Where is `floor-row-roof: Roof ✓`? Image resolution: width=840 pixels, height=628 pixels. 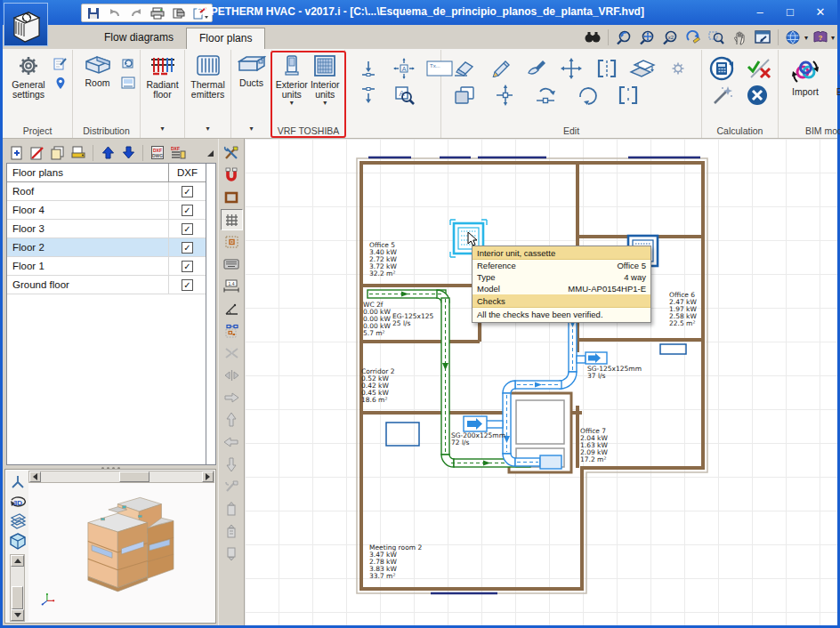
floor-row-roof: Roof ✓ is located at coordinates (107, 192).